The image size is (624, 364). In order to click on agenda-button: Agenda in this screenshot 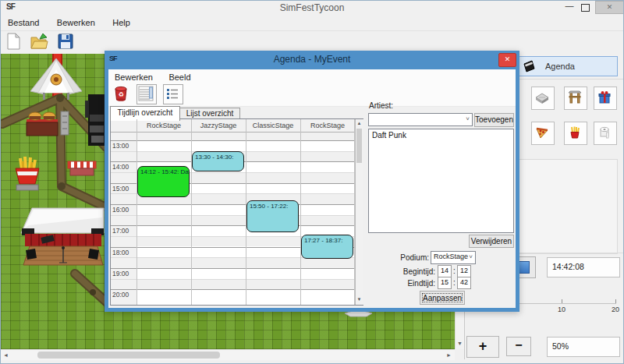, I will do `click(566, 66)`.